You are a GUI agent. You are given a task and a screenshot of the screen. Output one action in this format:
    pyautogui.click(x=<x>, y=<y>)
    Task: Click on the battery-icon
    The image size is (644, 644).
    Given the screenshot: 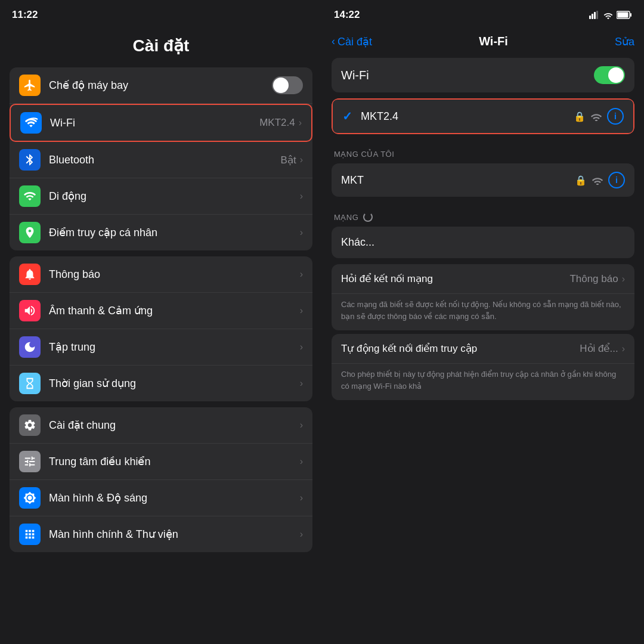 What is the action you would take?
    pyautogui.click(x=624, y=15)
    